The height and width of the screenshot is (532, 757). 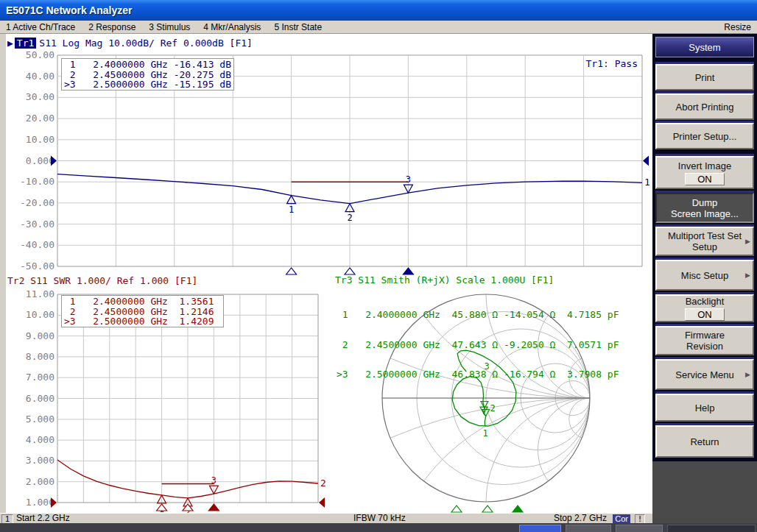 I want to click on softkey-label: Dump, so click(x=705, y=203).